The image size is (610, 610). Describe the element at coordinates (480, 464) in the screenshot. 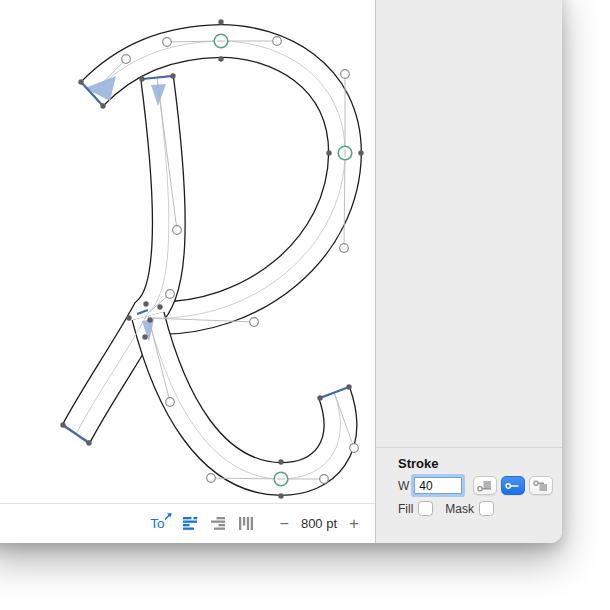

I see `stroke-section-title: Stroke` at that location.